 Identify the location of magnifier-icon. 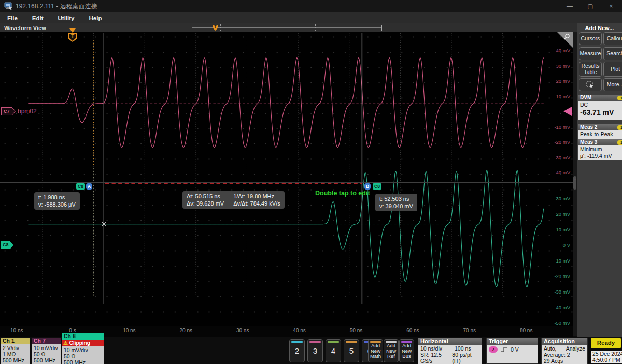
(567, 37).